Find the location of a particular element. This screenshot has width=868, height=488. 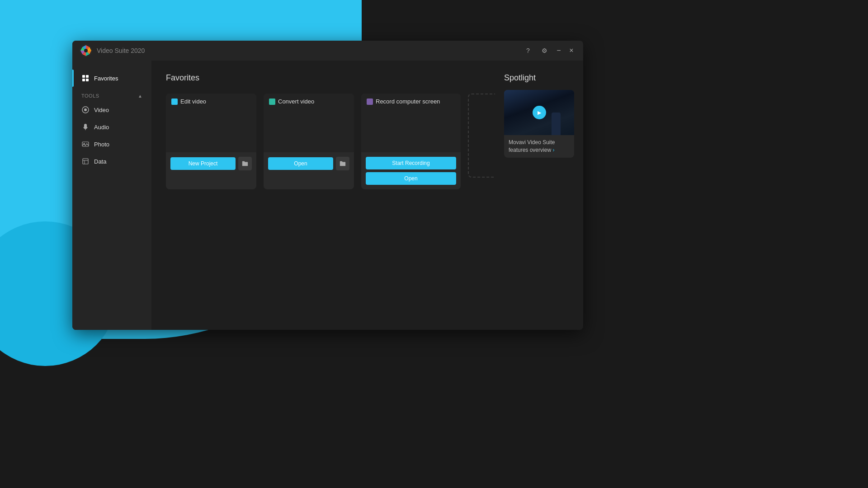

record-screen-tag is located at coordinates (370, 102).